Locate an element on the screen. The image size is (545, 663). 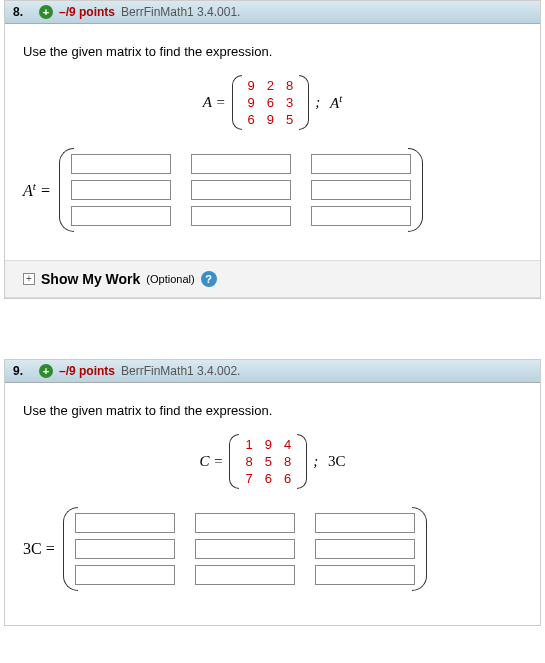
matrix-var: C = is located at coordinates (212, 462).